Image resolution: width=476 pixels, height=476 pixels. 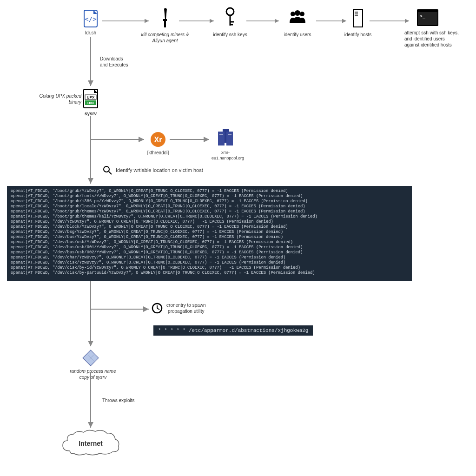 What do you see at coordinates (91, 443) in the screenshot?
I see `internet-label: Internet` at bounding box center [91, 443].